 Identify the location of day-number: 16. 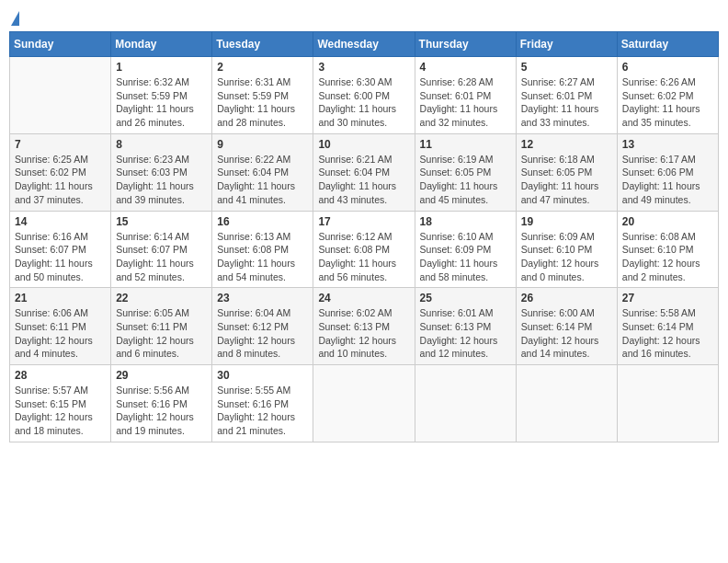
(263, 222).